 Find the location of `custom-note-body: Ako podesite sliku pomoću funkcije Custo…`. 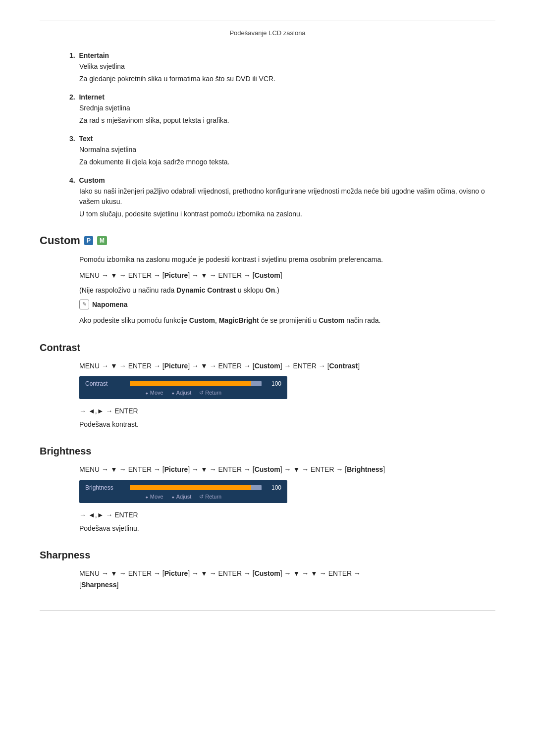

custom-note-body: Ako podesite sliku pomoću funkcije Custo… is located at coordinates (287, 320).